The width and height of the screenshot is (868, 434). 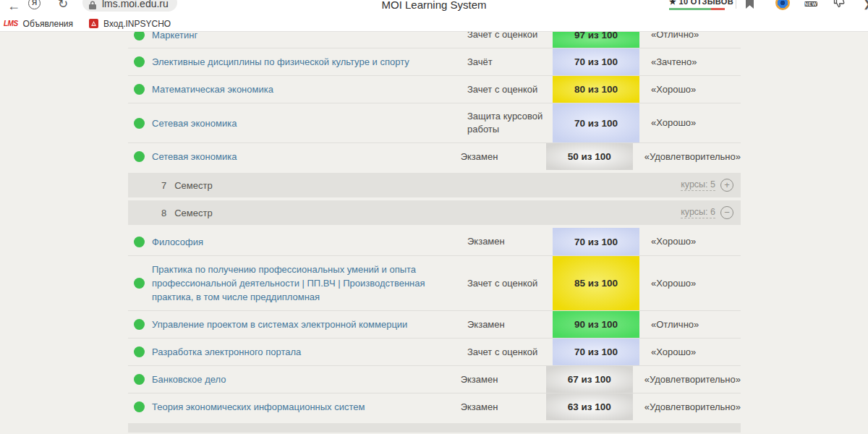 I want to click on course-link: Маркетинг, so click(x=310, y=40).